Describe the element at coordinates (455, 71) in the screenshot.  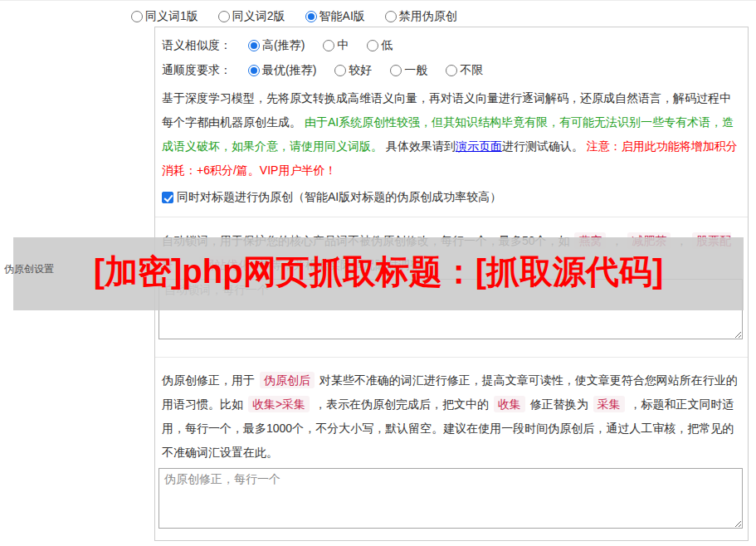
I see `fluency-row: 通顺度要求： 最优(推荐)较好一般不限` at that location.